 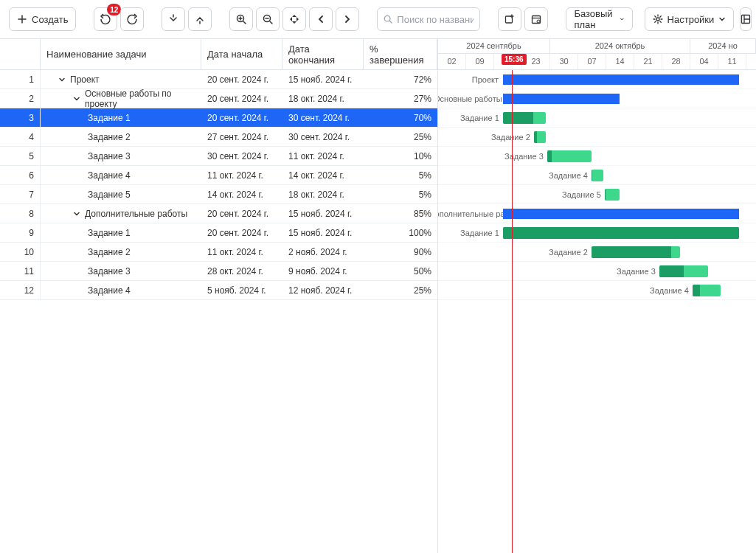 I want to click on start-date-cell: 14 окт. 2024 г., so click(x=242, y=195).